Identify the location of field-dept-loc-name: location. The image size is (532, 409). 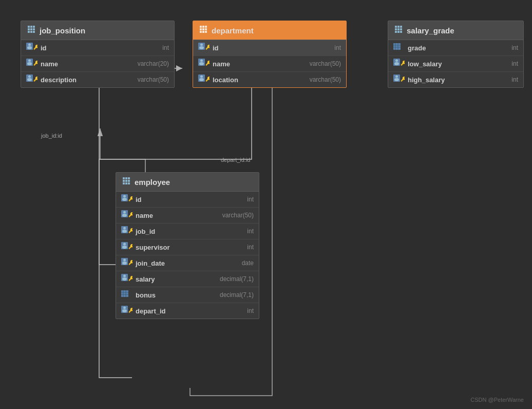
(260, 80).